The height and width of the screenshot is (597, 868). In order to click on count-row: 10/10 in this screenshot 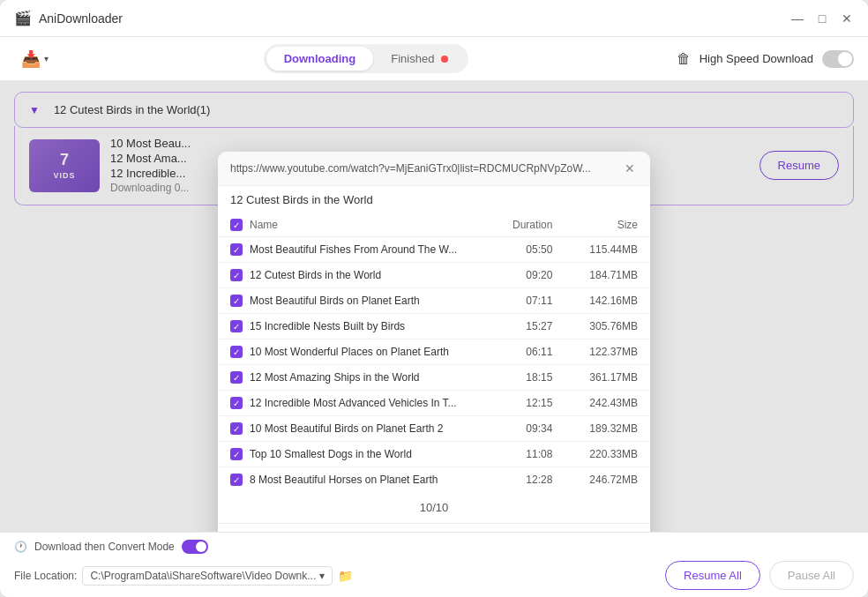, I will do `click(434, 508)`.